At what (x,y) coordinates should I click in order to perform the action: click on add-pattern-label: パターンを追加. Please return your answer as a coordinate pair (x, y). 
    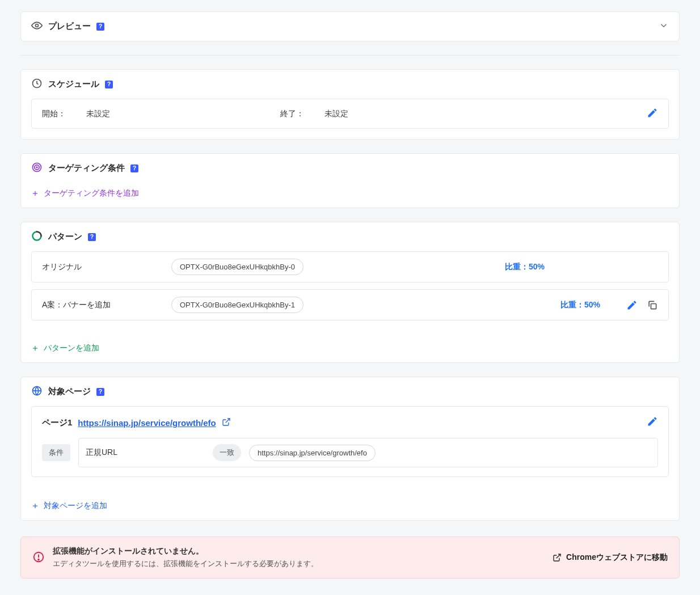
    Looking at the image, I should click on (71, 348).